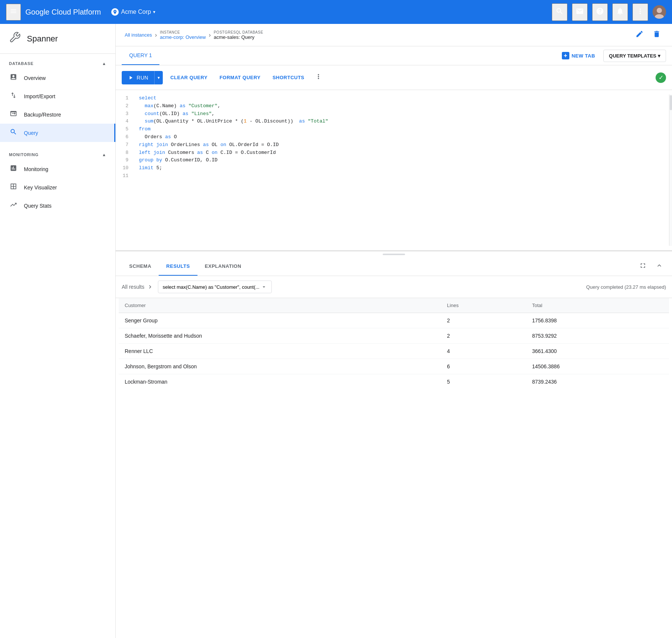 The width and height of the screenshot is (672, 638). What do you see at coordinates (238, 35) in the screenshot?
I see `breadcrumb-database: POSTGRESQL DATABASE acme-sales: Query` at bounding box center [238, 35].